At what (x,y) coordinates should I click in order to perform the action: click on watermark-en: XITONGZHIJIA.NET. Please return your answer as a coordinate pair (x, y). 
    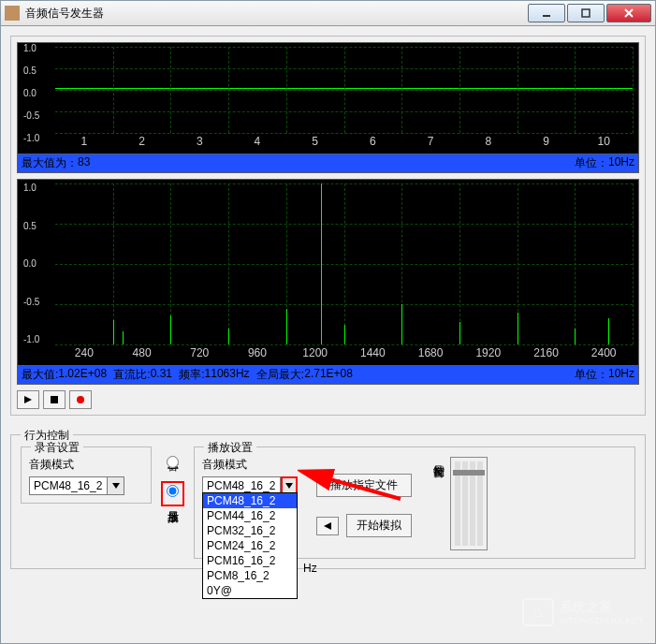
    Looking at the image, I should click on (602, 621).